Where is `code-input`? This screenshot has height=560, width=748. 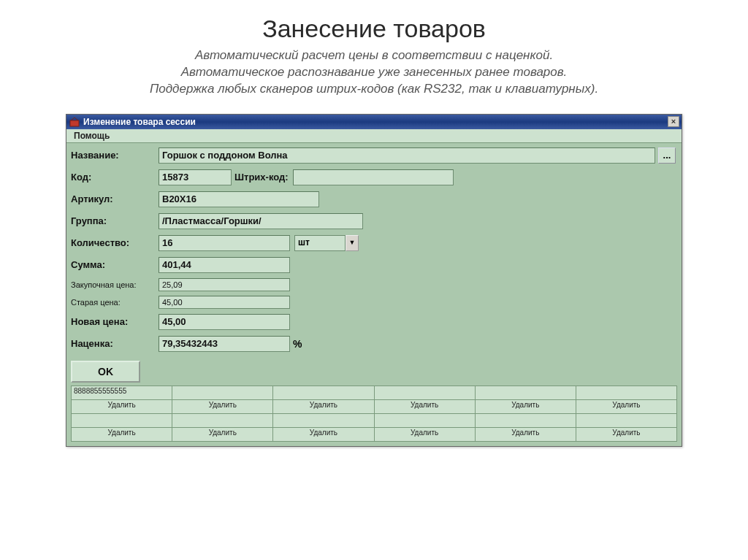
code-input is located at coordinates (195, 177).